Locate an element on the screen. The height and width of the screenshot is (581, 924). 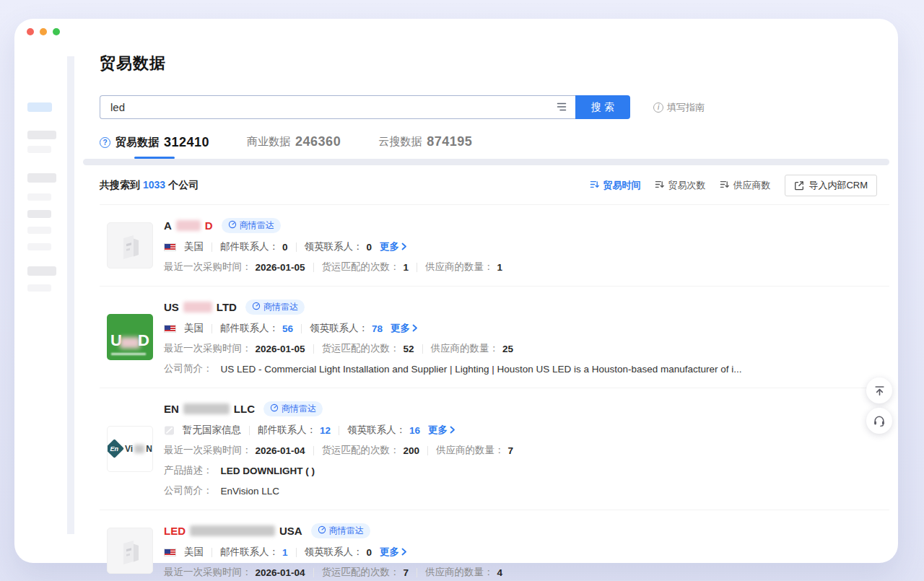
customer-service-button is located at coordinates (879, 421).